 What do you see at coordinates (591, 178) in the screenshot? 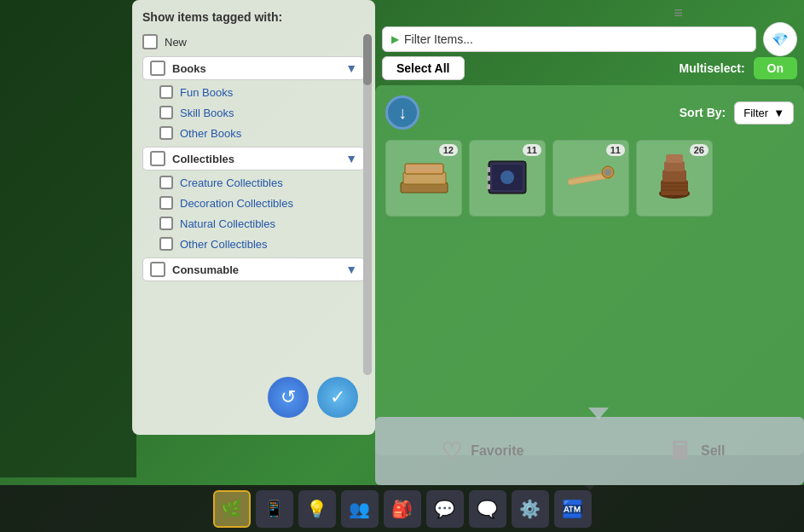
I see `item-3: 11` at bounding box center [591, 178].